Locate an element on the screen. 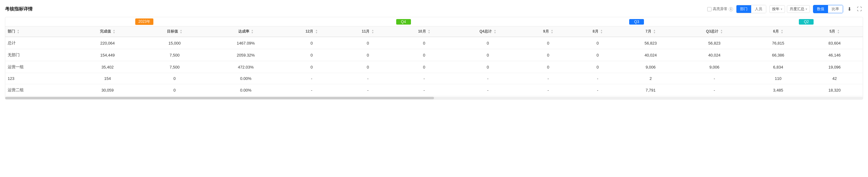 This screenshot has width=868, height=177. info-icon: ℹ is located at coordinates (731, 9).